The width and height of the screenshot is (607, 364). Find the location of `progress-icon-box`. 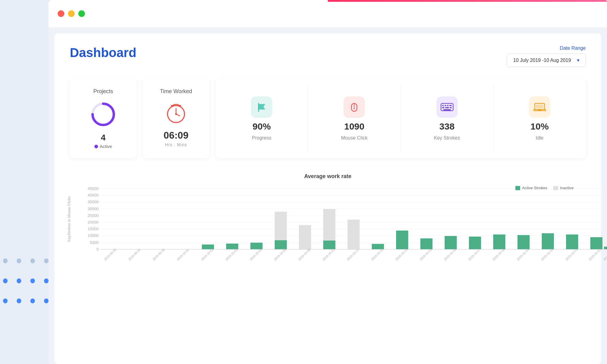

progress-icon-box is located at coordinates (262, 107).